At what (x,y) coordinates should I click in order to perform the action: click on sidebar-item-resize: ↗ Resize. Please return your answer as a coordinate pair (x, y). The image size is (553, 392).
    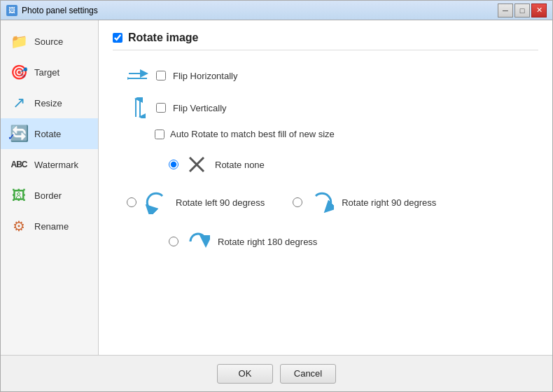
    Looking at the image, I should click on (49, 103).